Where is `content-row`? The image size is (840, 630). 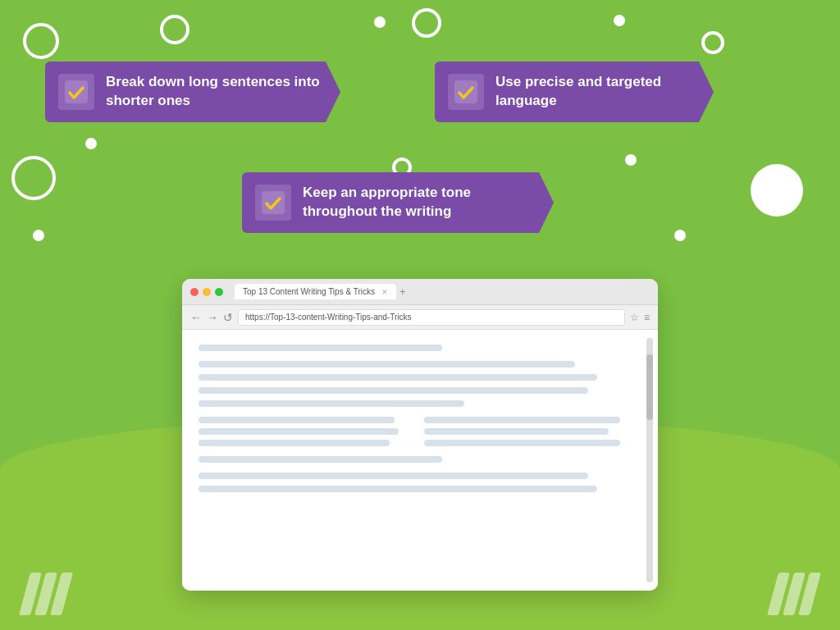
content-row is located at coordinates (420, 431).